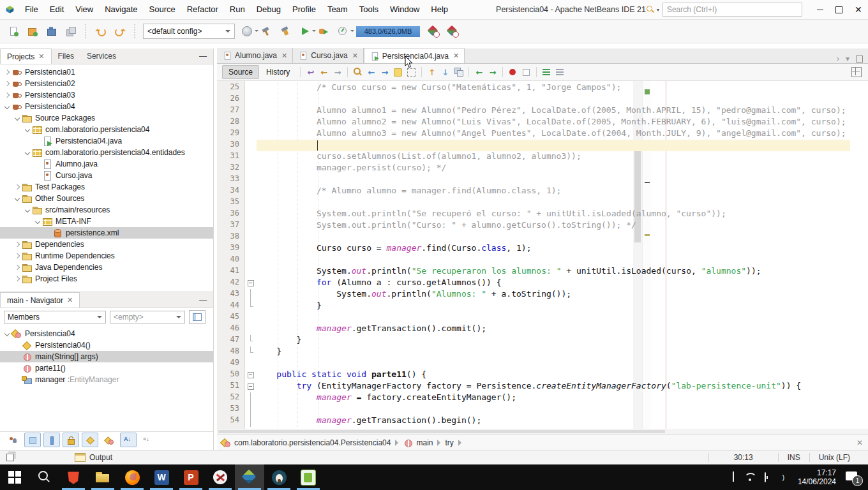  Describe the element at coordinates (107, 84) in the screenshot. I see `project-tree-item: Persistencia02` at that location.